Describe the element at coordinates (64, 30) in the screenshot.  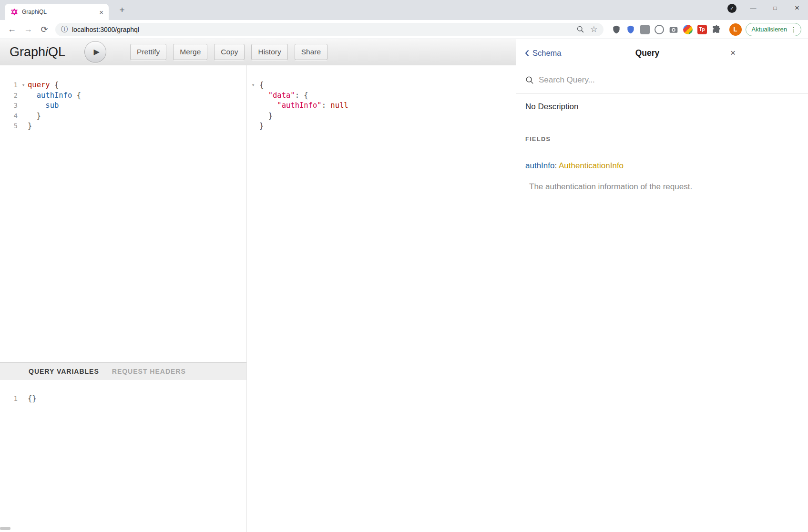
I see `page-info-icon: ⓘ` at that location.